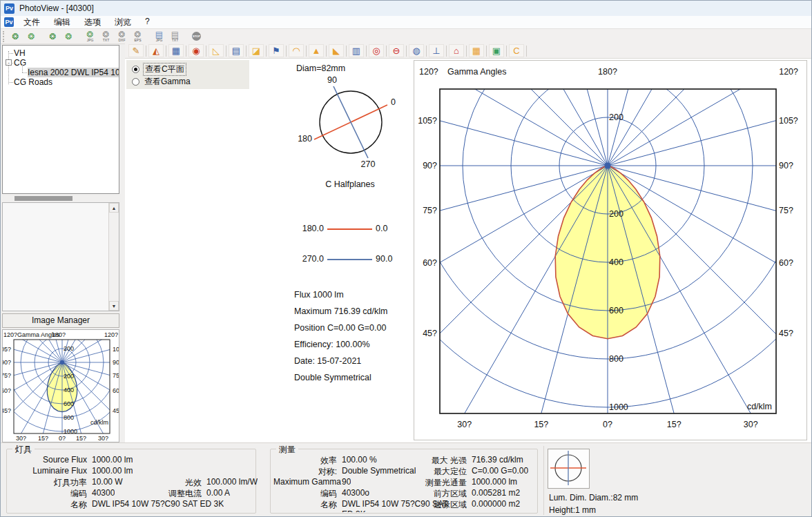 This screenshot has width=812, height=517. I want to click on menu-item-2: 选项, so click(93, 22).